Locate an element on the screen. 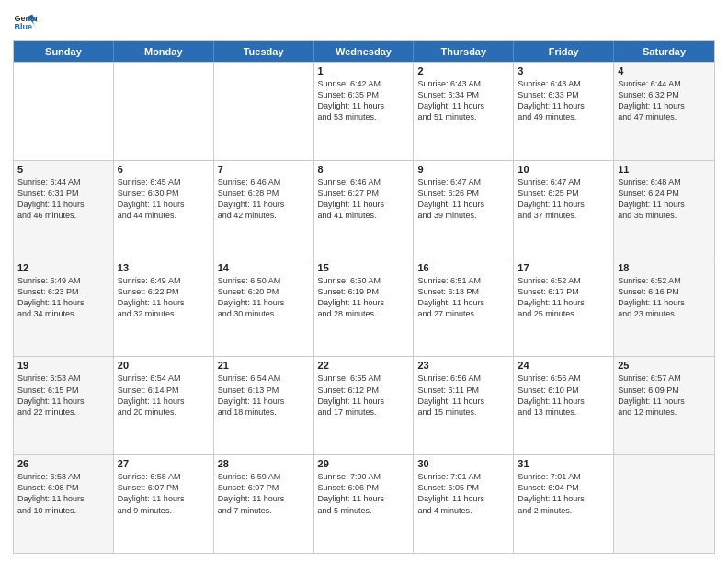 The image size is (728, 563). day-number: 29 is located at coordinates (364, 464).